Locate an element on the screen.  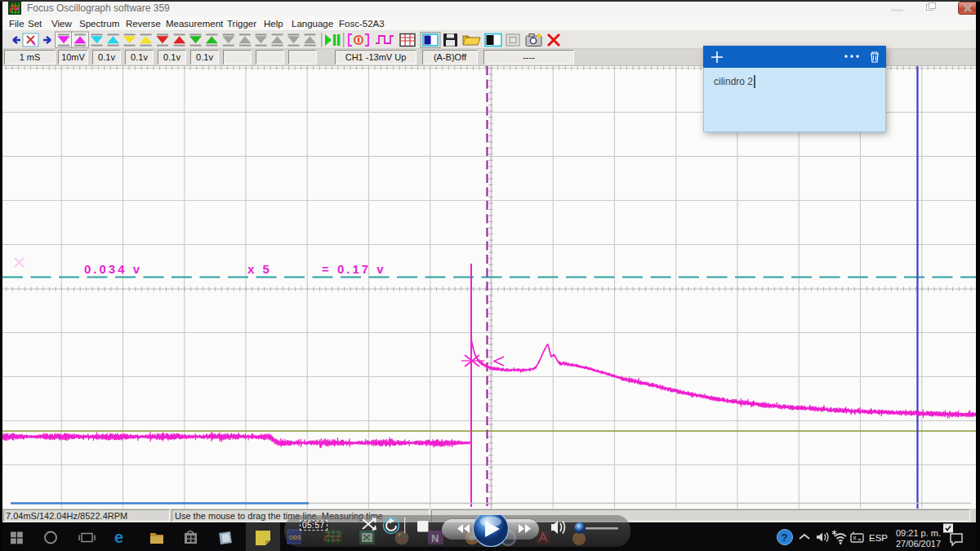
svg-text: ESP is located at coordinates (879, 538).